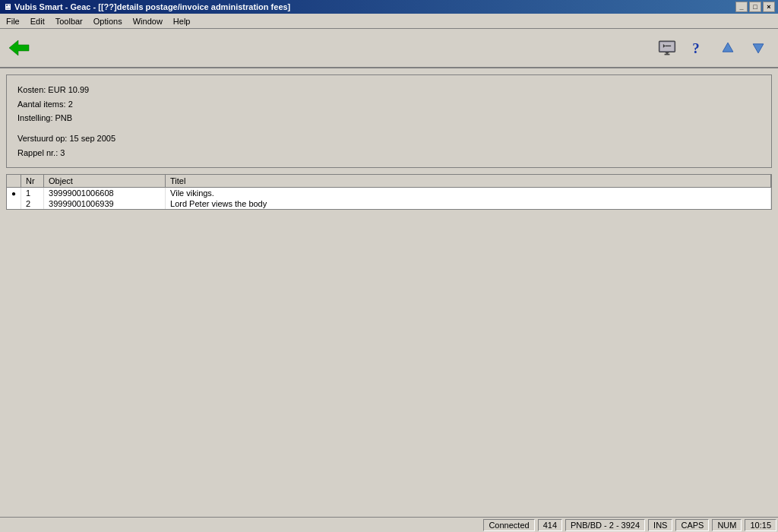  Describe the element at coordinates (667, 48) in the screenshot. I see `screen-icon` at that location.